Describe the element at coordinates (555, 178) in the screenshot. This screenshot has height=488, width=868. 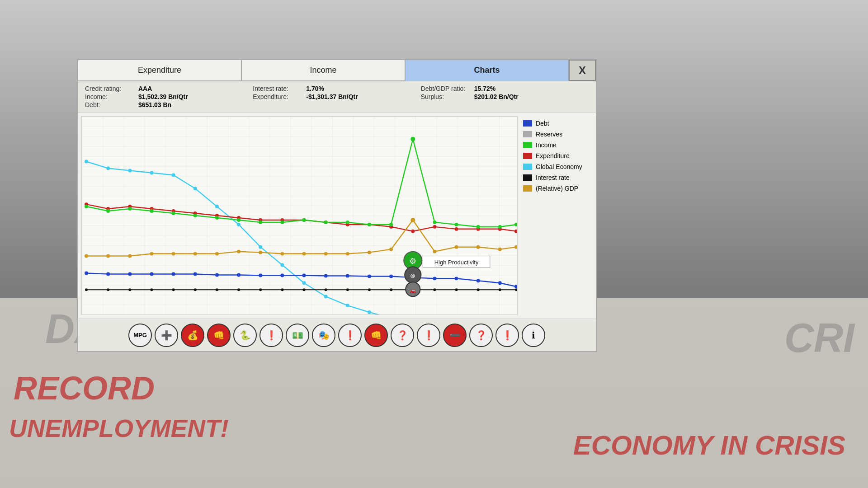
I see `legend-interest-rate: Interest rate` at that location.